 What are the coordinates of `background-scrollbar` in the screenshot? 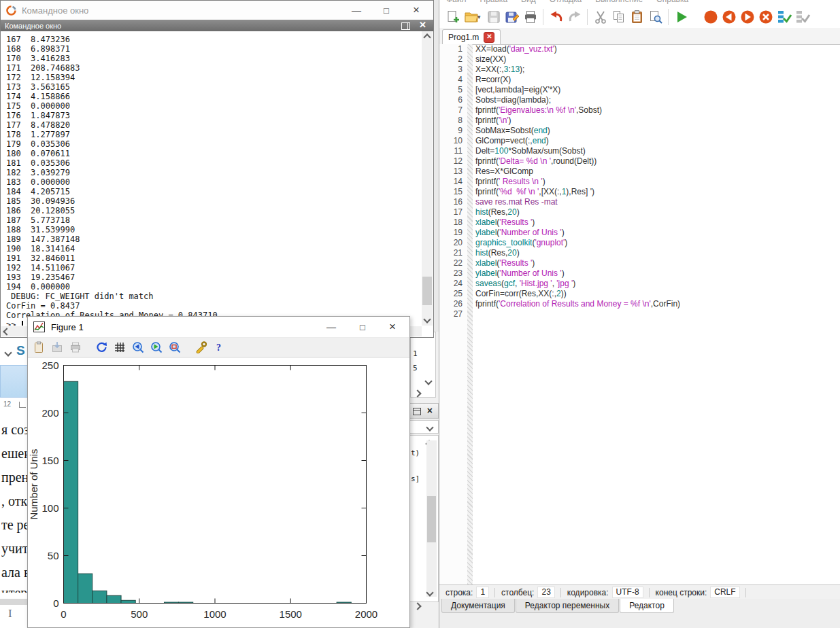 It's located at (431, 519).